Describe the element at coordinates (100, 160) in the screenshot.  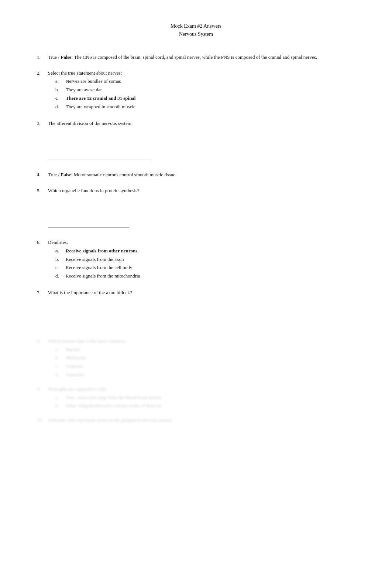
I see `q3-answer-line` at that location.